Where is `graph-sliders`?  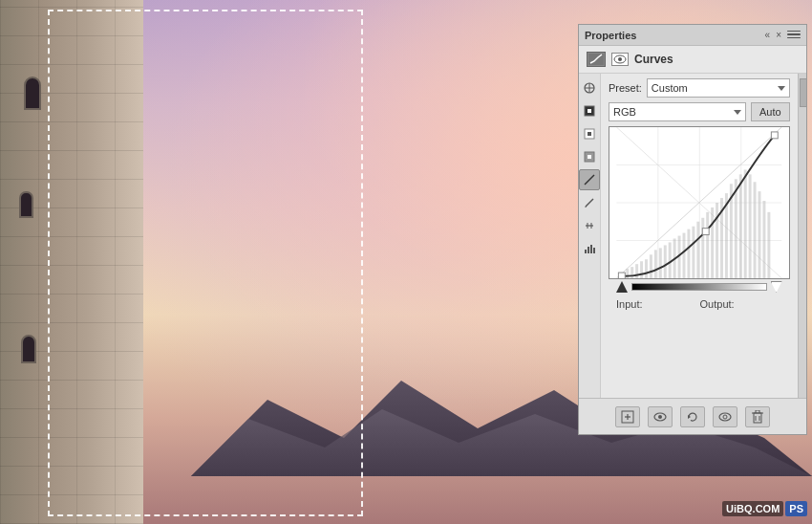
graph-sliders is located at coordinates (699, 287).